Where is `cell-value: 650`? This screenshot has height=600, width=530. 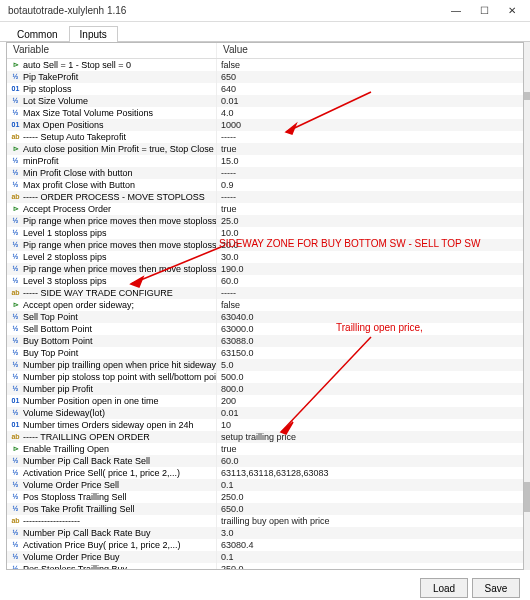
cell-value: 650 is located at coordinates (370, 77).